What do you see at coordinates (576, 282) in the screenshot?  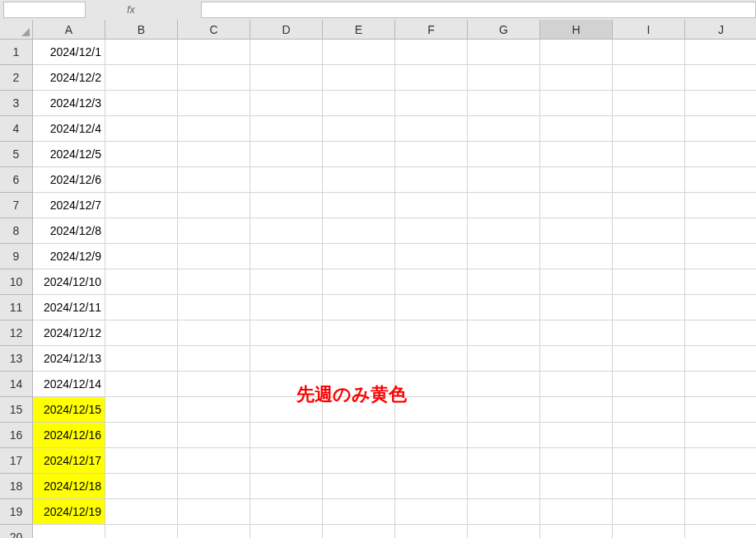 I see `cell-H10` at bounding box center [576, 282].